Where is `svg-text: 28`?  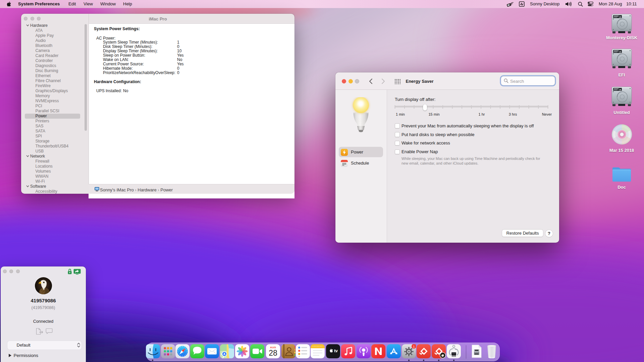
svg-text: 28 is located at coordinates (273, 353).